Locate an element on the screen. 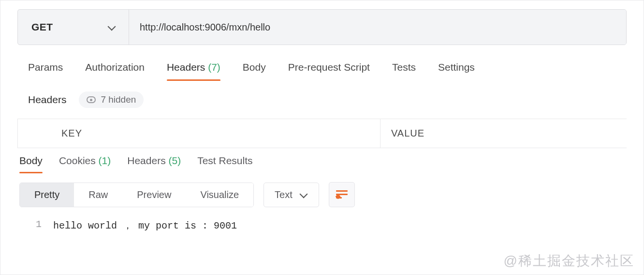  word-wrap-icon is located at coordinates (342, 195).